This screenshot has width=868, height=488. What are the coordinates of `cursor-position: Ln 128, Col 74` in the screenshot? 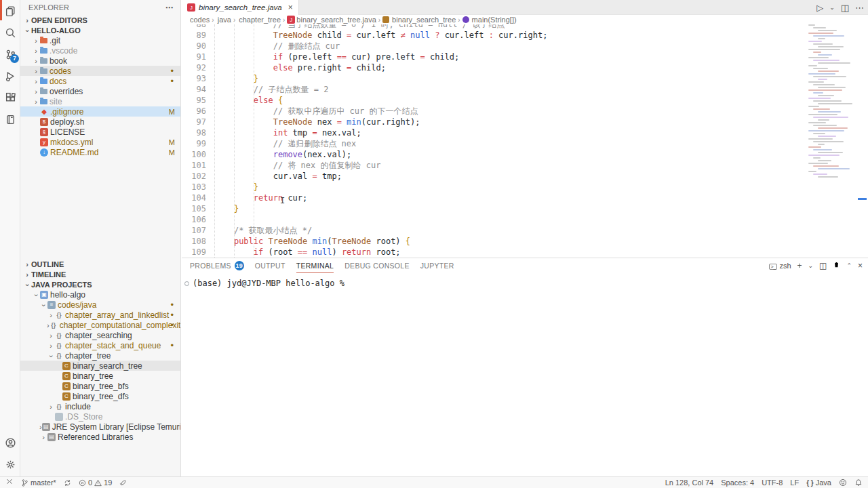 It's located at (690, 483).